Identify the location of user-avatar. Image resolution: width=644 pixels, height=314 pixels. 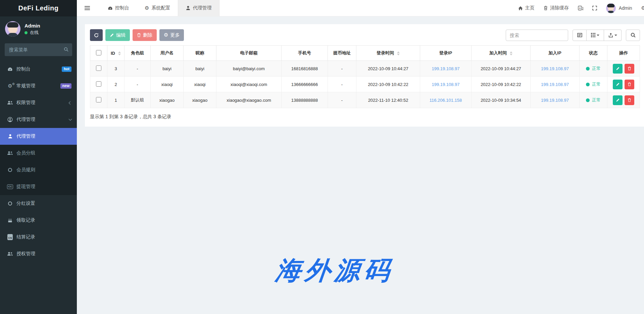
(611, 8).